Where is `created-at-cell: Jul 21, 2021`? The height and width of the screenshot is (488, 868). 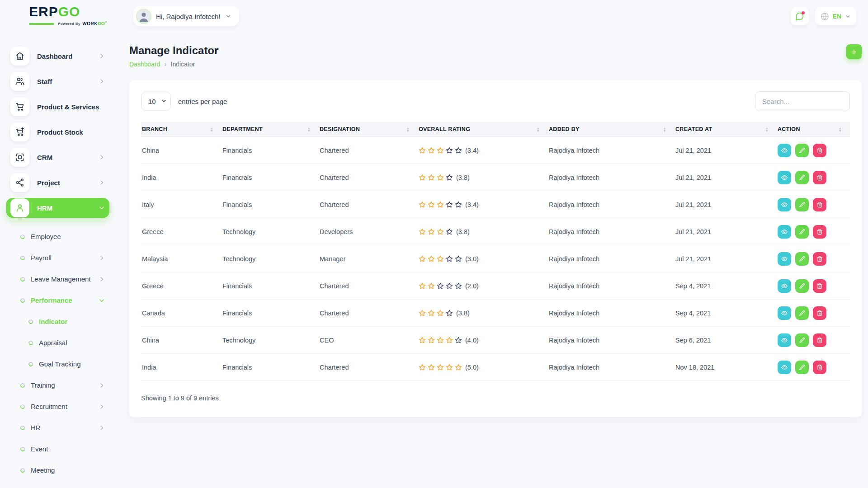 created-at-cell: Jul 21, 2021 is located at coordinates (726, 259).